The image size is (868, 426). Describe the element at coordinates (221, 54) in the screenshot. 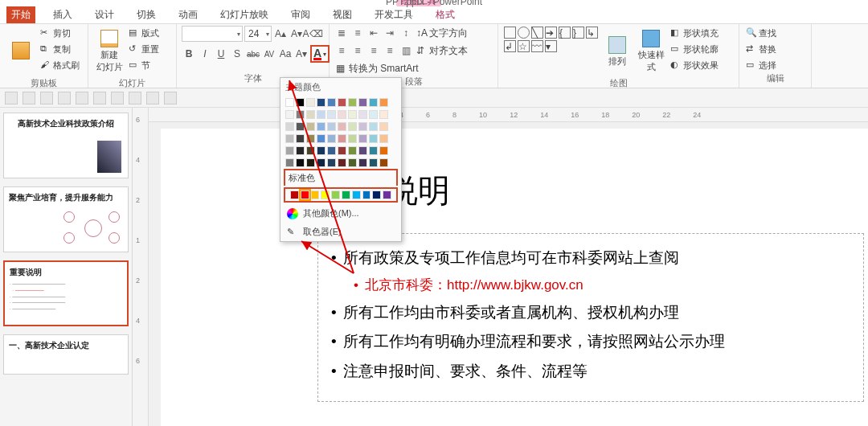

I see `underline-button: U` at that location.